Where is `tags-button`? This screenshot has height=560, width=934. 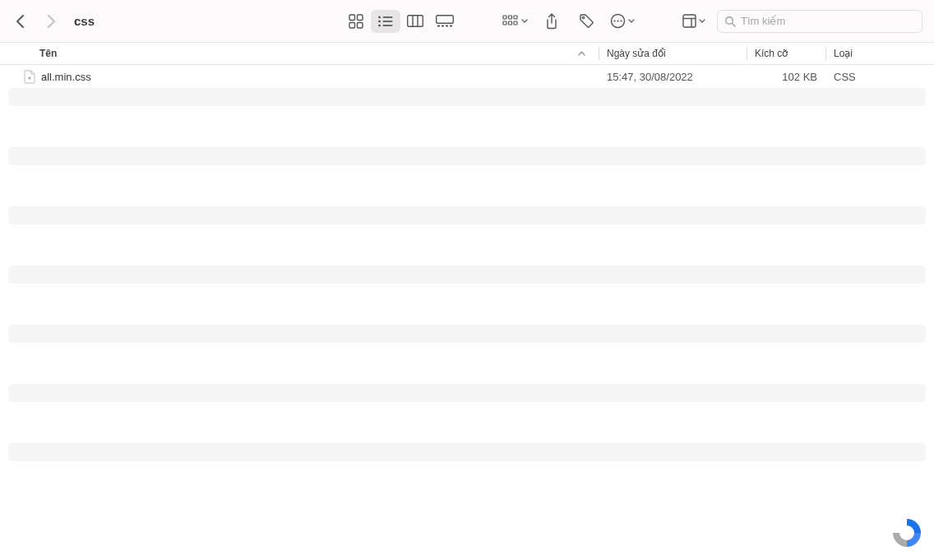 tags-button is located at coordinates (586, 21).